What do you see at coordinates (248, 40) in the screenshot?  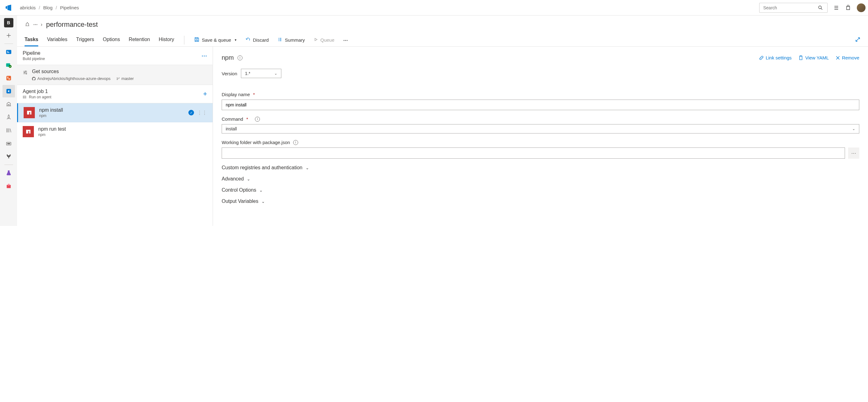 I see `undo-icon` at bounding box center [248, 40].